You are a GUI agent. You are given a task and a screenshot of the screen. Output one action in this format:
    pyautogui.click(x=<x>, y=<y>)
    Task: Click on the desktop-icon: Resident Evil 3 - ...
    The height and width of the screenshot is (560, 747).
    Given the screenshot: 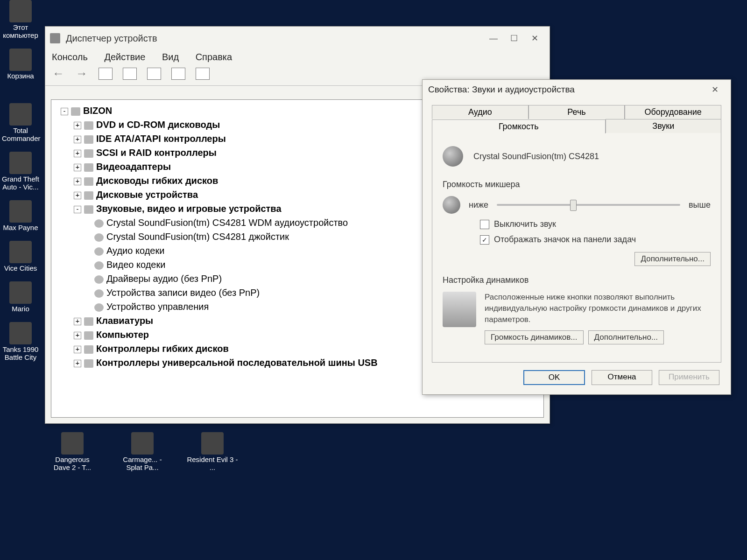 What is the action you would take?
    pyautogui.click(x=212, y=452)
    